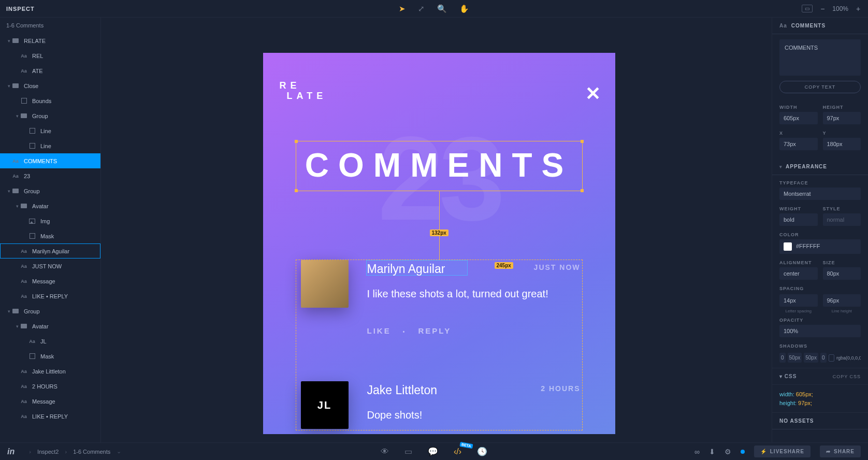 Image resolution: width=868 pixels, height=460 pixels. What do you see at coordinates (50, 70) in the screenshot?
I see `layer-item: AaATE` at bounding box center [50, 70].